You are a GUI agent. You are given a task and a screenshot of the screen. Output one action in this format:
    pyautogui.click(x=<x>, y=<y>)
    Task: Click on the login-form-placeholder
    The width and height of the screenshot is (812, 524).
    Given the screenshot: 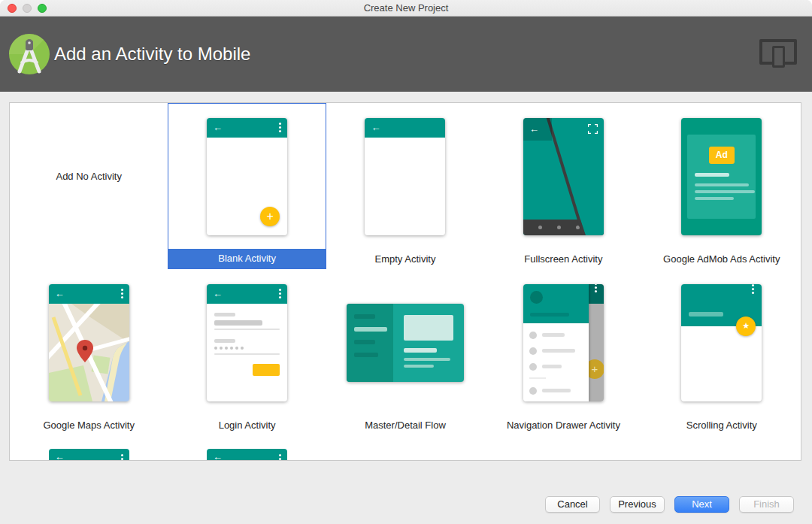 What is the action you would take?
    pyautogui.click(x=247, y=340)
    